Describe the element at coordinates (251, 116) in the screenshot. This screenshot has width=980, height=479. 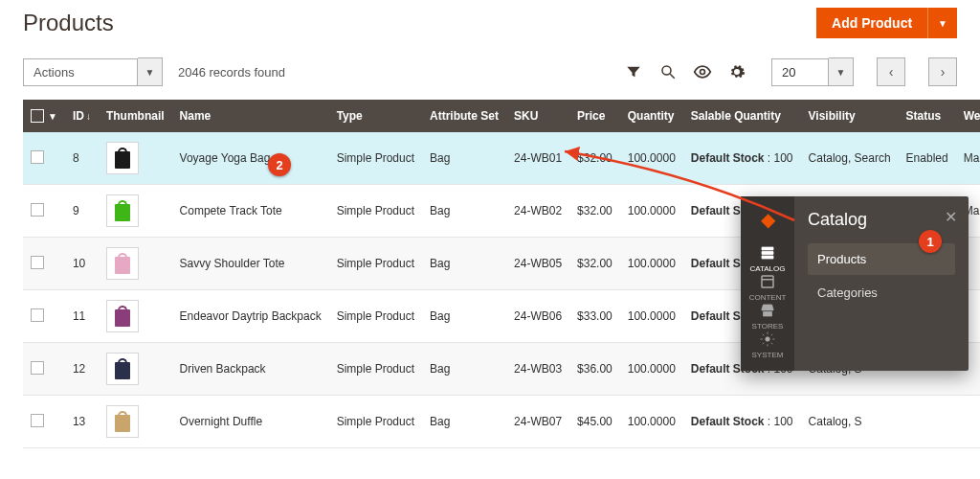
I see `col-name: Name` at that location.